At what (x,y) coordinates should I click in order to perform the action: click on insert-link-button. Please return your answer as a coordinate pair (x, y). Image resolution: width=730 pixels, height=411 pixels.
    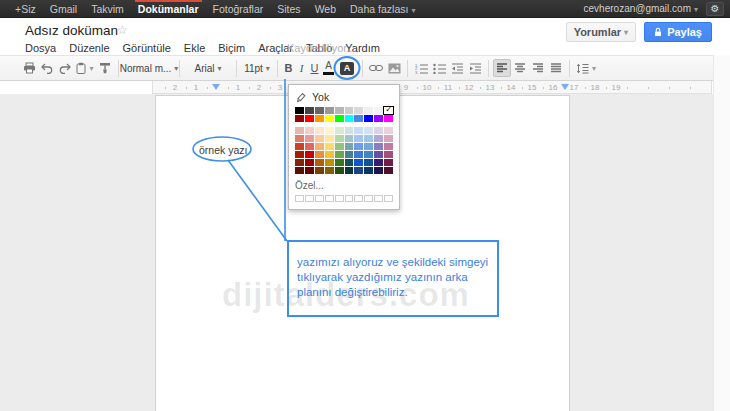
    Looking at the image, I should click on (376, 68).